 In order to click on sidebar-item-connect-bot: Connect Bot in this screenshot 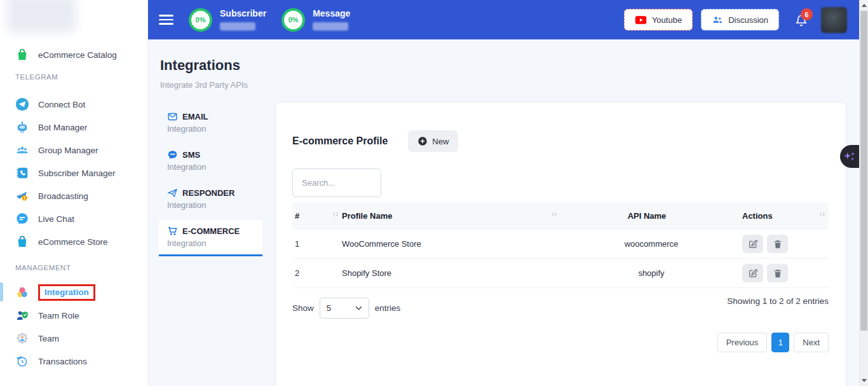, I will do `click(74, 104)`.